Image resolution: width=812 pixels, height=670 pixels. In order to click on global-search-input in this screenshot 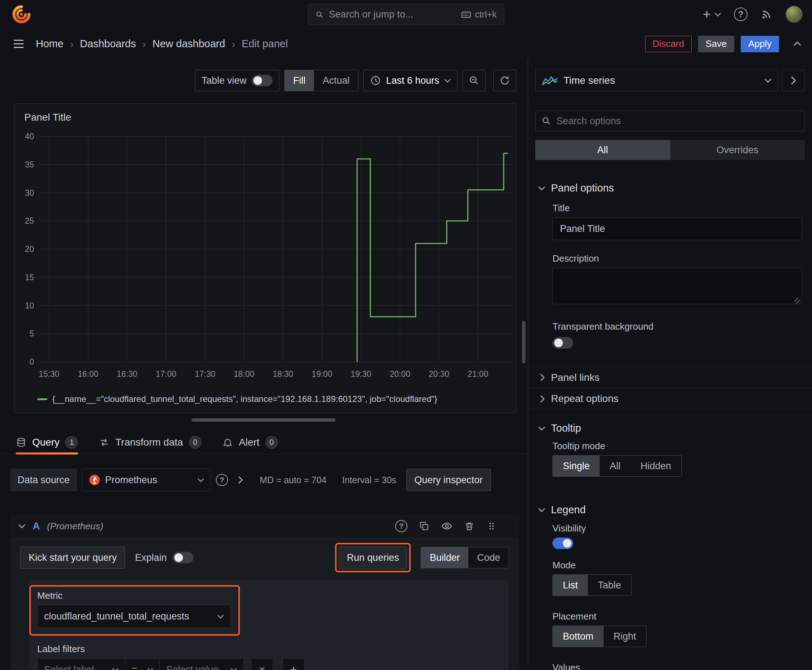, I will do `click(392, 15)`.